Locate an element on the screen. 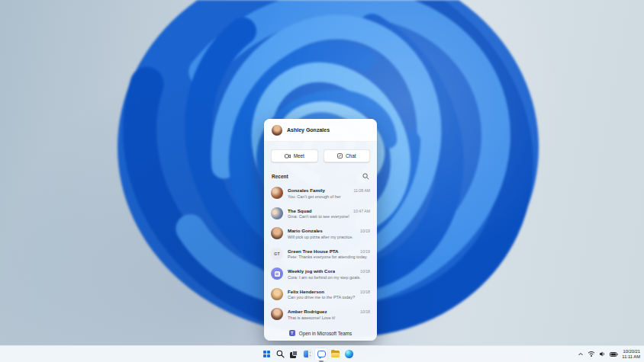 This screenshot has width=644, height=362. avatar-amber-rodriguez is located at coordinates (277, 314).